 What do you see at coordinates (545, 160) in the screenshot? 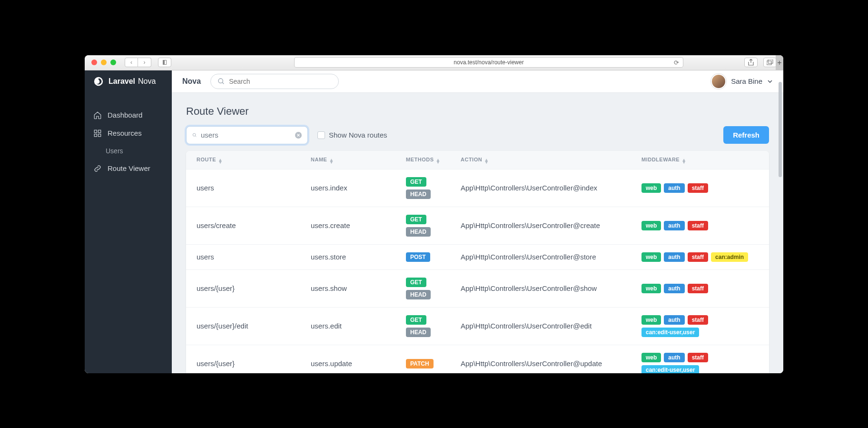
I see `col-action: Action▲▼` at bounding box center [545, 160].